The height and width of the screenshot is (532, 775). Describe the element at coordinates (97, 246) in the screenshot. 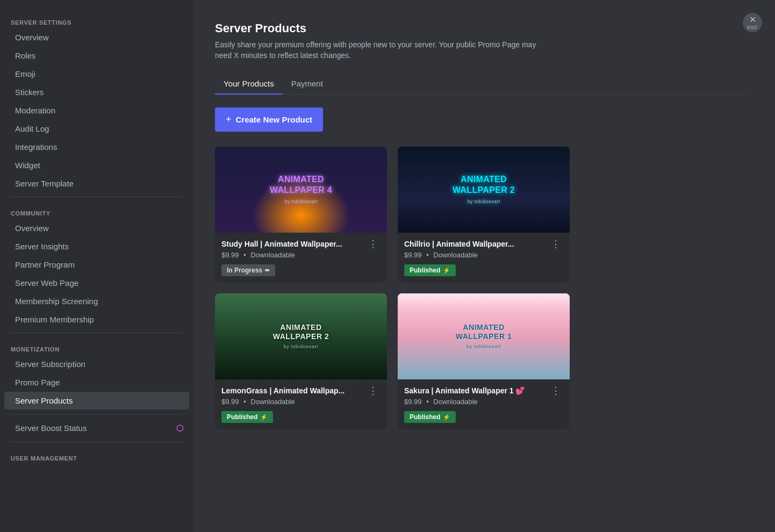

I see `sidebar-item-server-insights: Server Insights` at that location.